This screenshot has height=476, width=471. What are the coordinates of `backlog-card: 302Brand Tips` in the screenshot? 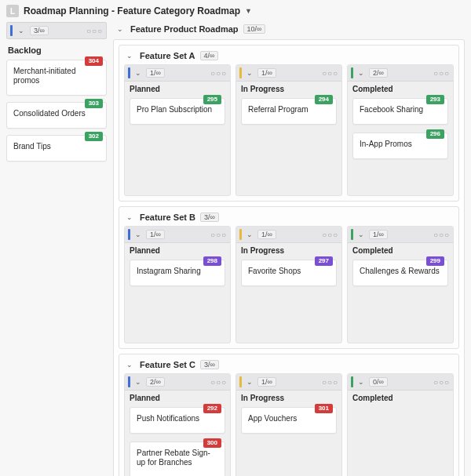 It's located at (57, 148).